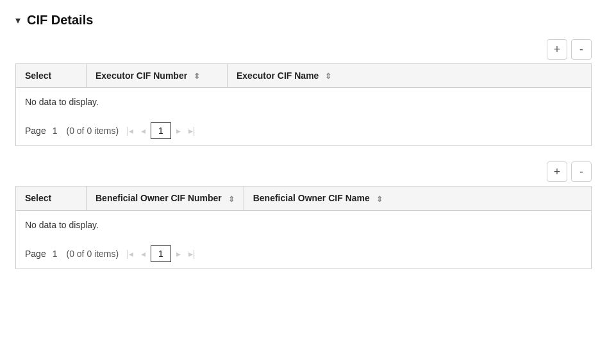  Describe the element at coordinates (304, 199) in the screenshot. I see `beneficial-owner-table-header-row: Select Beneficial Owner CIF Number ⇕ Ben…` at that location.